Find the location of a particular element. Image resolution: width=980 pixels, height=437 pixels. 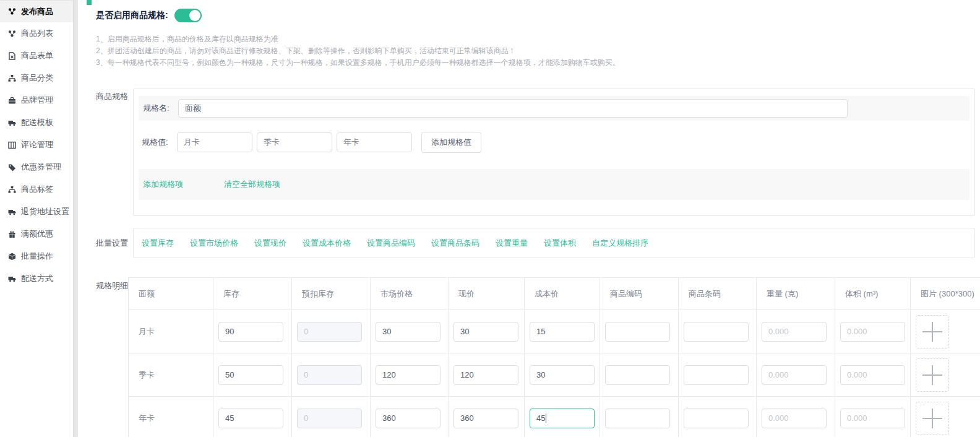

column-header: 现价 is located at coordinates (486, 293).